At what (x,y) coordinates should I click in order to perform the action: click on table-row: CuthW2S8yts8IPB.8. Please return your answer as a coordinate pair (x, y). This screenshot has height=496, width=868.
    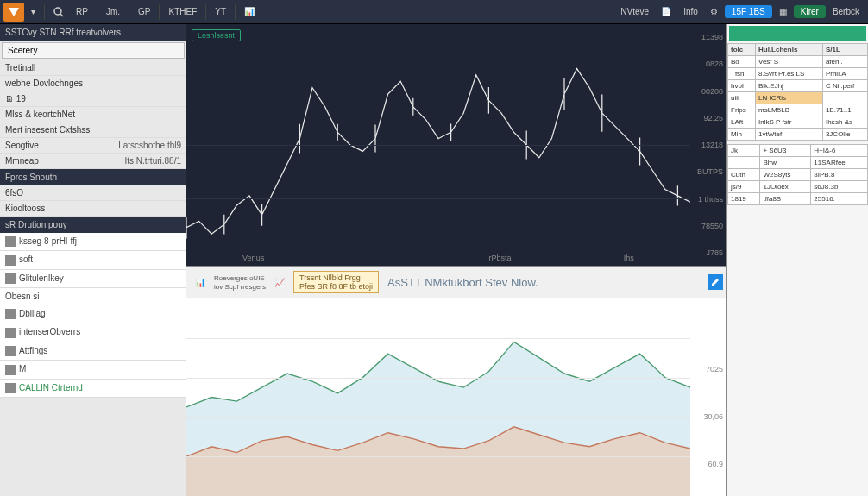
    Looking at the image, I should click on (798, 175).